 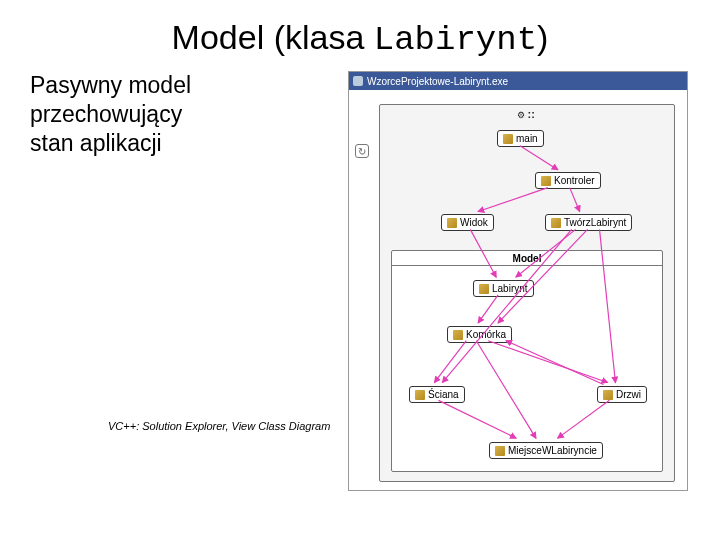 I want to click on chip-komorka: Komórka, so click(x=480, y=334).